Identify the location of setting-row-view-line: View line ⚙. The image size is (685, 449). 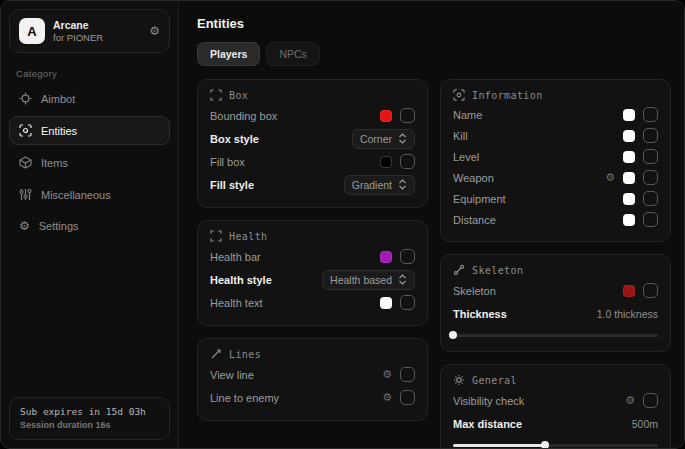
(312, 374).